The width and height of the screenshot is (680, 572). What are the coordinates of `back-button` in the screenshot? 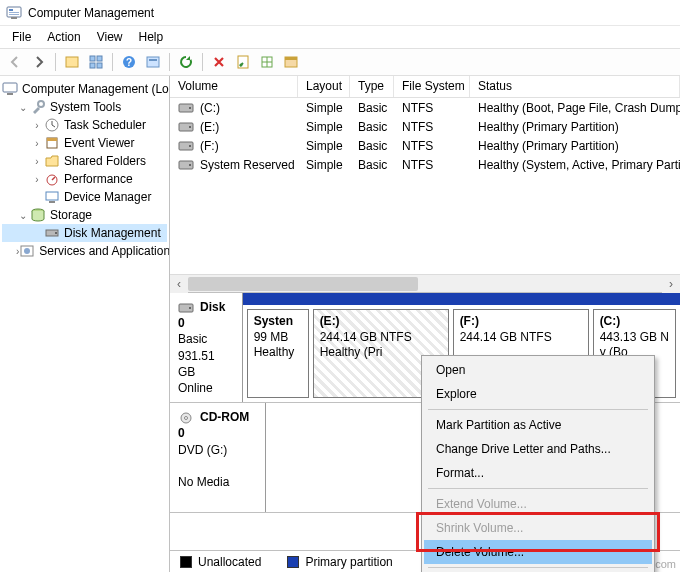 It's located at (15, 62).